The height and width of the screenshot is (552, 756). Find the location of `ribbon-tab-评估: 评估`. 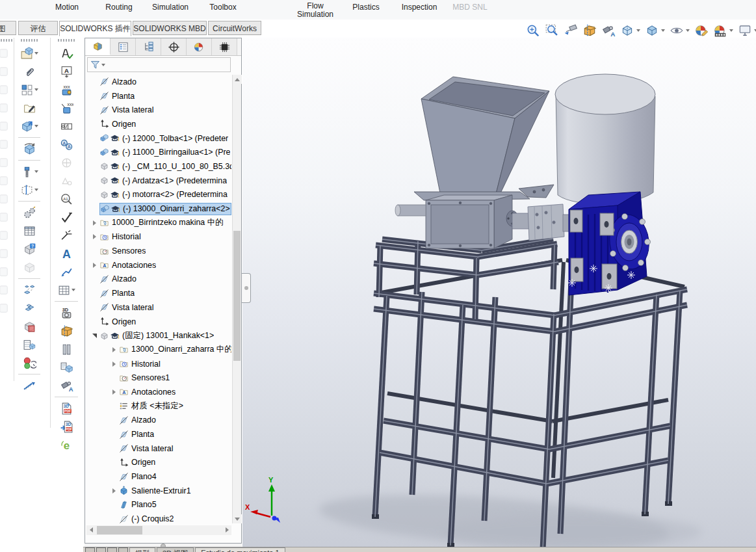

ribbon-tab-评估: 评估 is located at coordinates (38, 28).